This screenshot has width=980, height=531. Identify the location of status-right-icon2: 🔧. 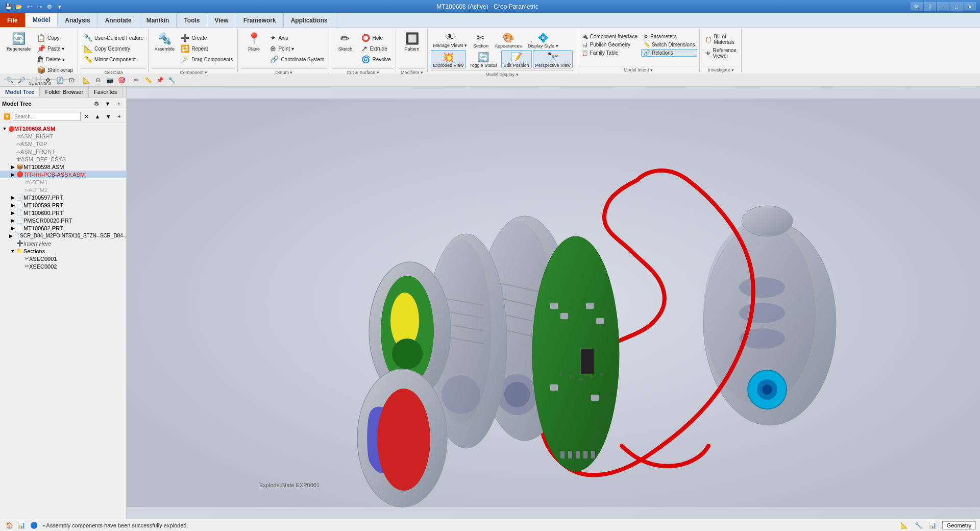
(919, 525).